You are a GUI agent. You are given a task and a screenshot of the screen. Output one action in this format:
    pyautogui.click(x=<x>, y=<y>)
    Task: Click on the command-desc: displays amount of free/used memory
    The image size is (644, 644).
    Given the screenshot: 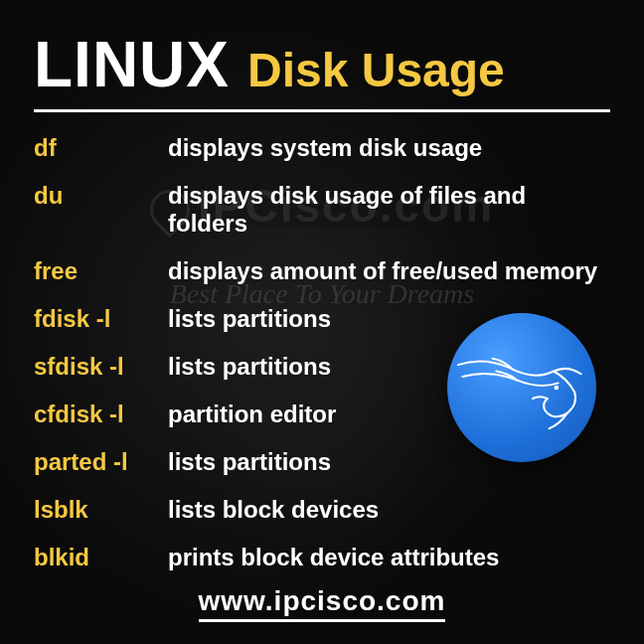 What is the action you would take?
    pyautogui.click(x=383, y=271)
    